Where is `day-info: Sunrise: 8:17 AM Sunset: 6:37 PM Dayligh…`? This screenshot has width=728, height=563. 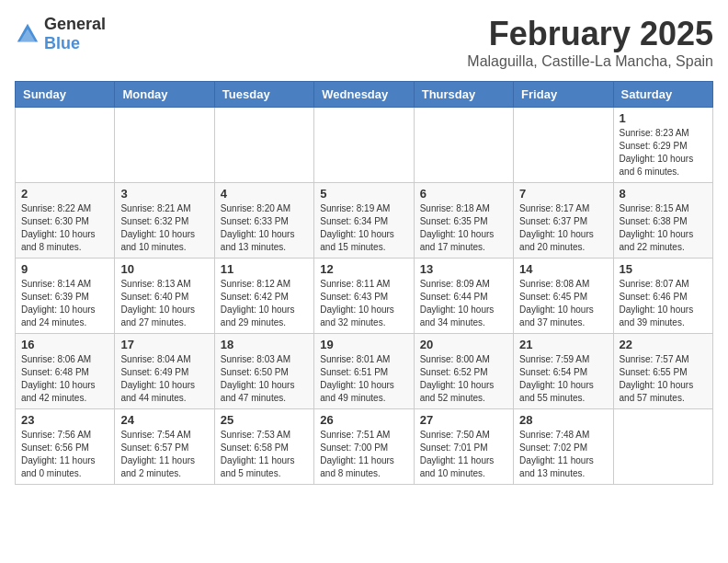
day-info: Sunrise: 8:17 AM Sunset: 6:37 PM Dayligh… is located at coordinates (563, 228).